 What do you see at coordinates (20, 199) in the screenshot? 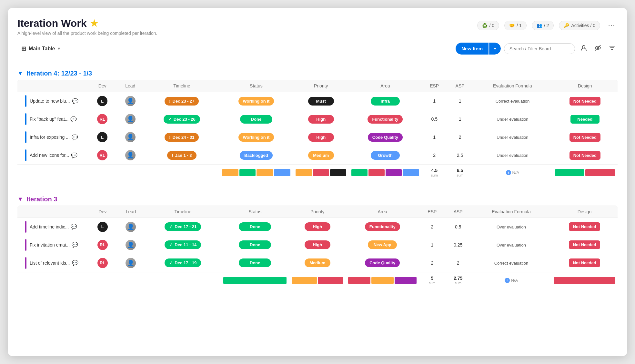
I see `group-collapse-icon-iteration3: ▼` at bounding box center [20, 199].